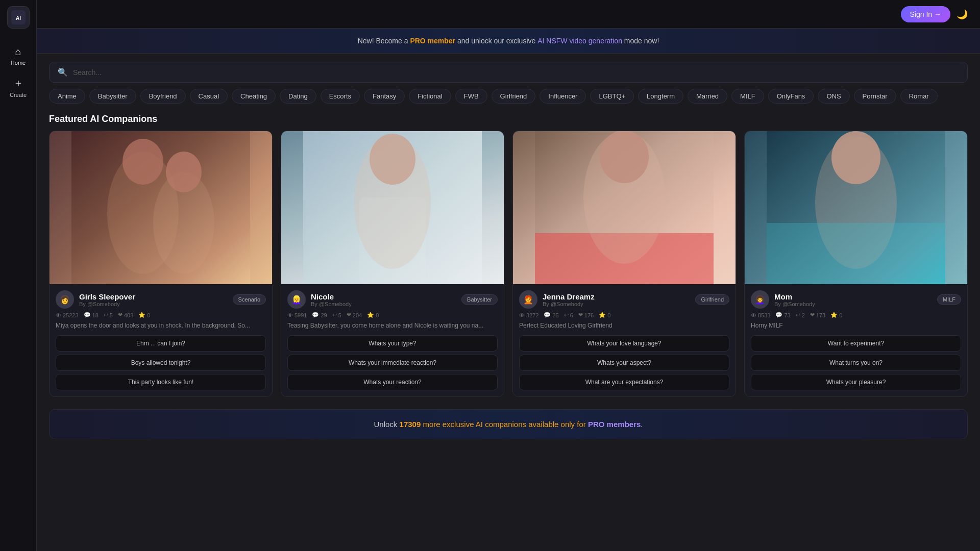 The width and height of the screenshot is (980, 551). I want to click on card-desc-1: Miya opens the door and looks at you in …, so click(161, 325).